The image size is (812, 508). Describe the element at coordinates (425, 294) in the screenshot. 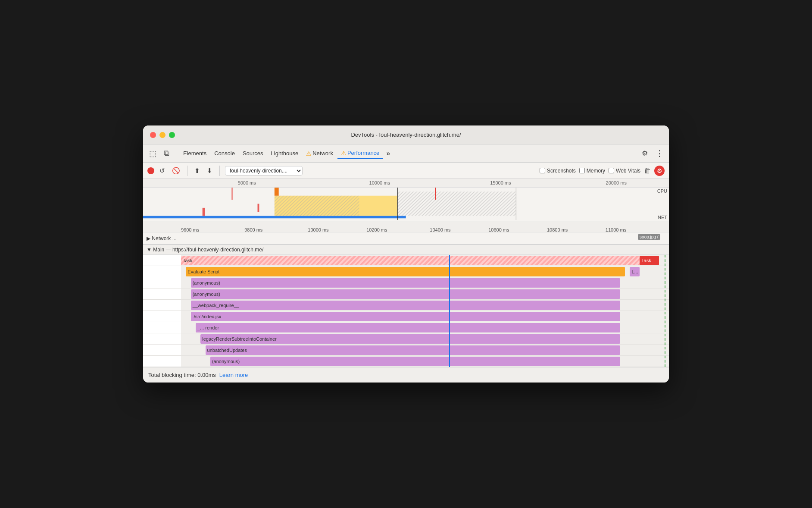

I see `anonymous-2-bar-area: (anonymous)` at that location.